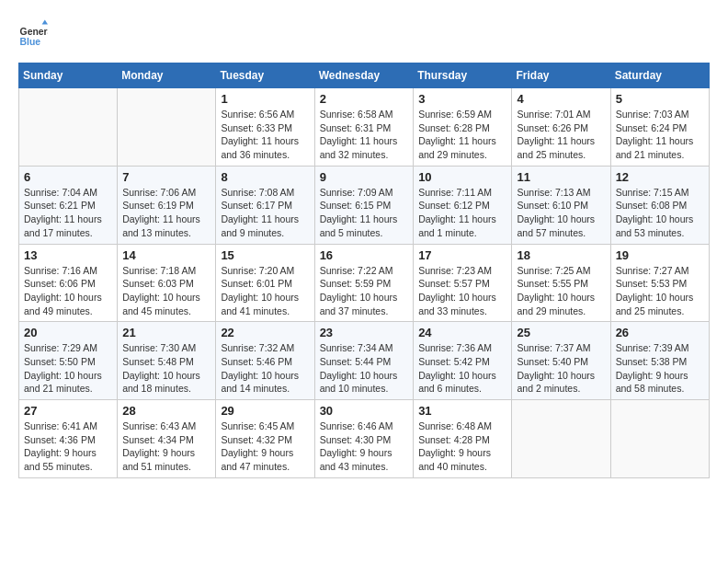 The height and width of the screenshot is (563, 728). I want to click on day-number: 8, so click(265, 177).